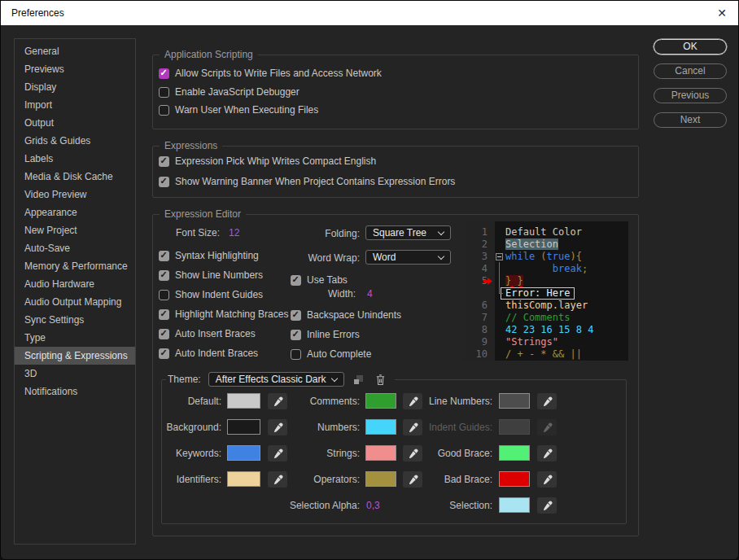 The height and width of the screenshot is (560, 739). I want to click on color-label-strings: Strings:, so click(299, 453).